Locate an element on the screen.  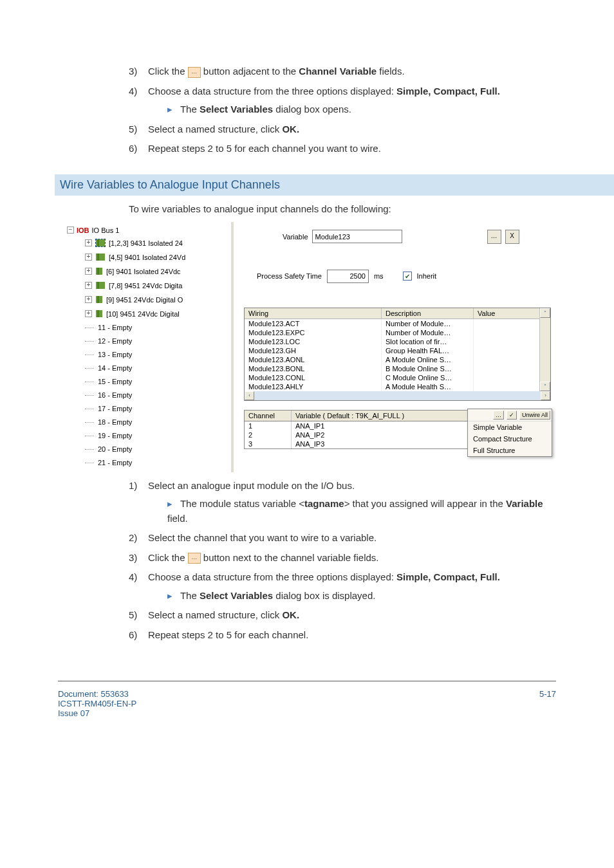
tree-empty-slot: 21 - Empty is located at coordinates (158, 463).